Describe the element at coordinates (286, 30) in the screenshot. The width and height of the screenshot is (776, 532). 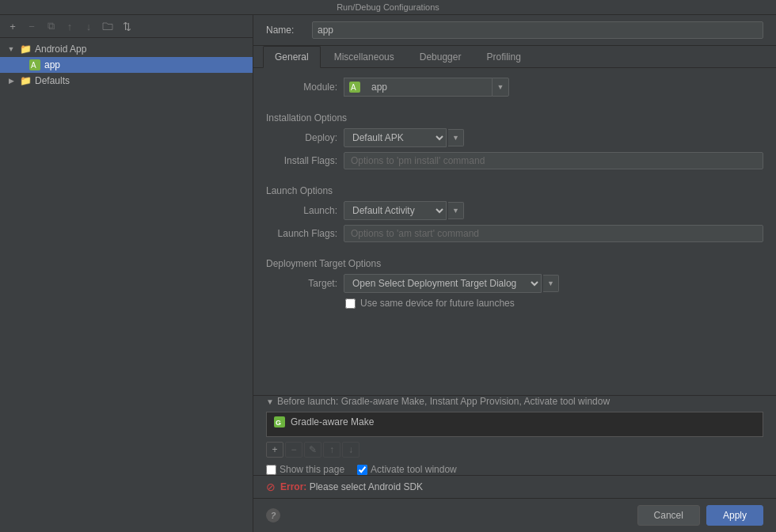
I see `name-label: Name:` at that location.